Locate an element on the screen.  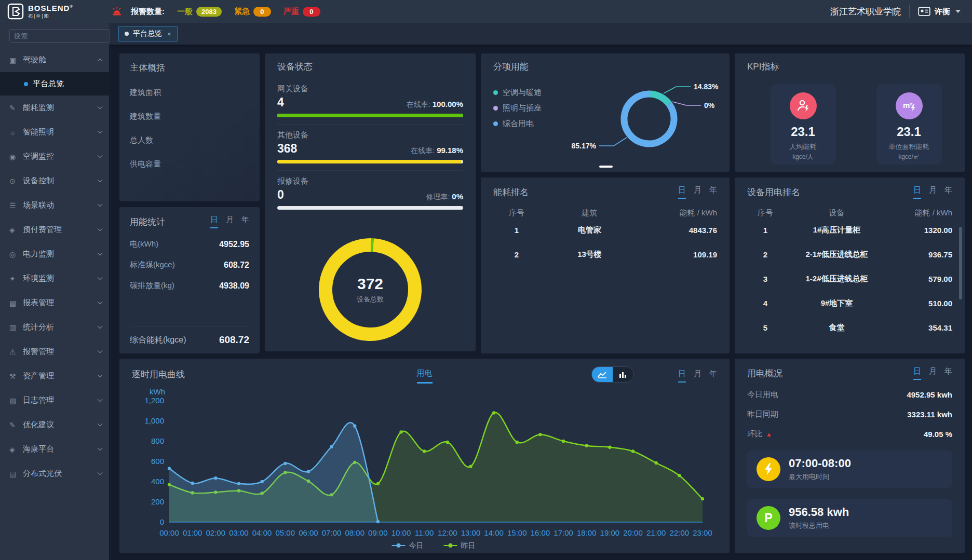
chevron-up-icon is located at coordinates (100, 61).